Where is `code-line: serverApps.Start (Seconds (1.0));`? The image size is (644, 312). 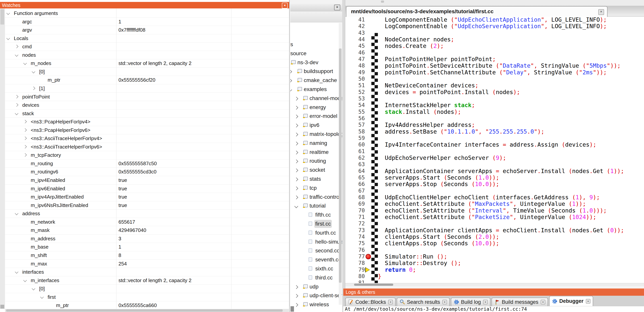 code-line: serverApps.Start (Seconds (1.0)); is located at coordinates (438, 178).